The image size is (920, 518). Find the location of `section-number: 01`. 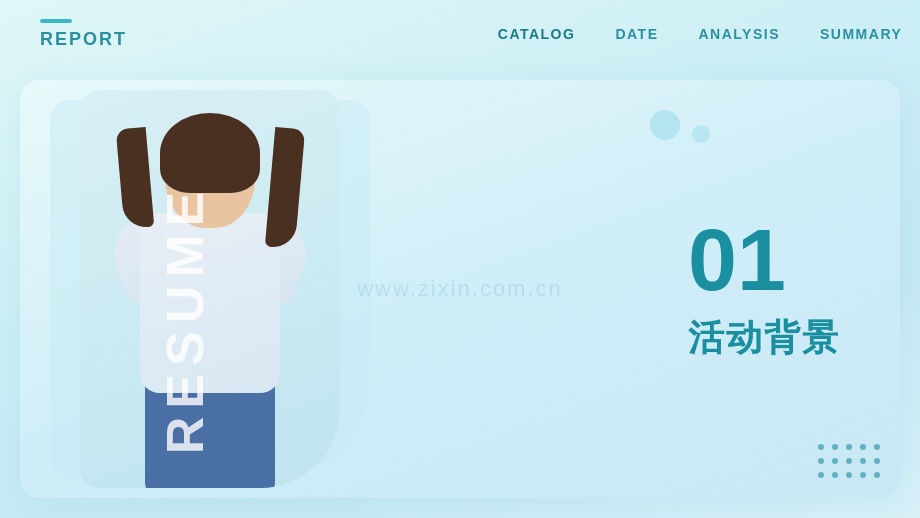

section-number: 01 is located at coordinates (737, 260).